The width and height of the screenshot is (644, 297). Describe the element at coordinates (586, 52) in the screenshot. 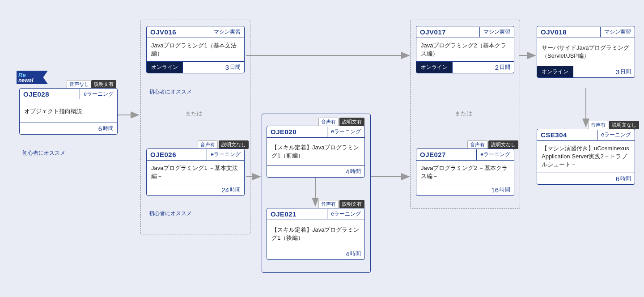

I see `course-title: サーバサイドJavaプログラミング（Servlet/JSP編）` at that location.